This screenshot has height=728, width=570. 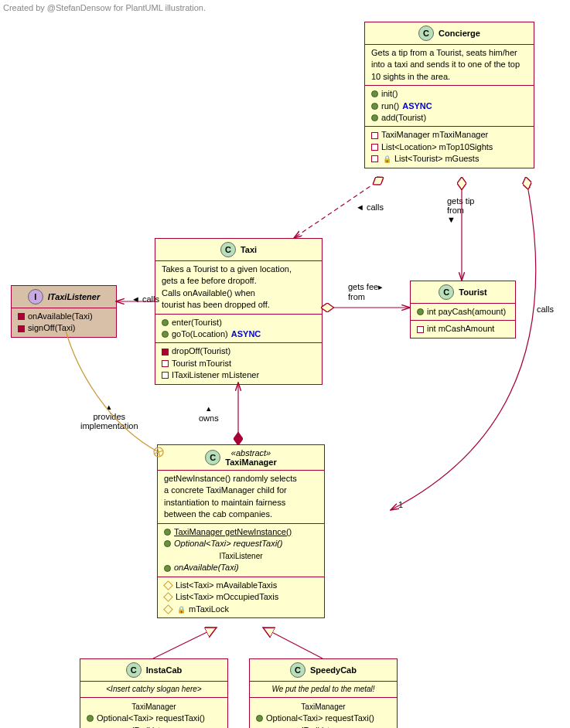 I want to click on d: Takes a Tourist to a given location,, so click(x=227, y=269).